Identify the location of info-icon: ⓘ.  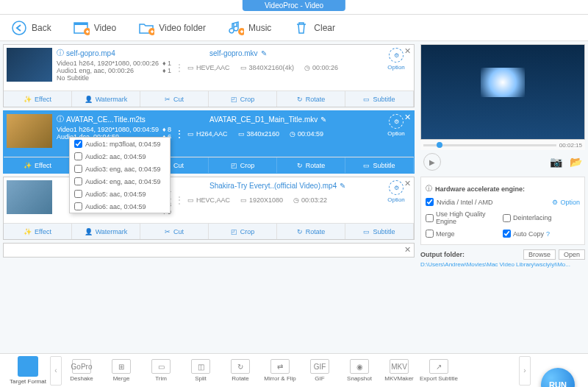
(60, 119).